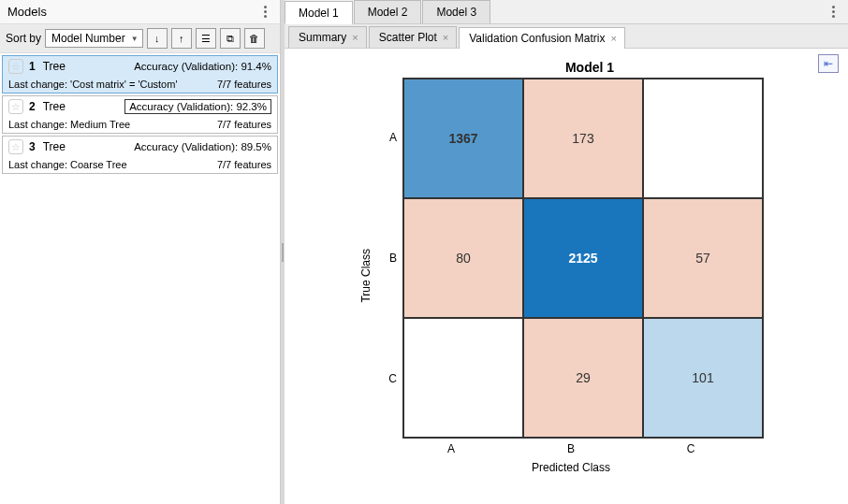 This screenshot has height=504, width=848. I want to click on models-header: Models, so click(140, 12).